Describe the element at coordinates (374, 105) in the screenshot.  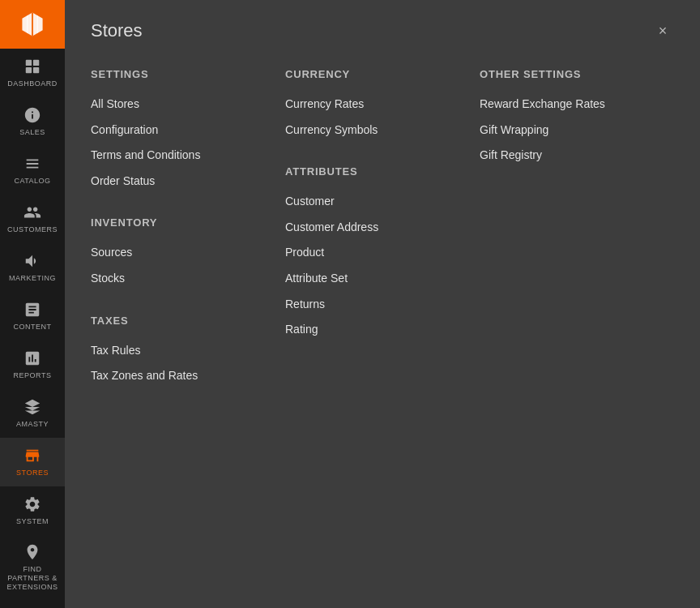
I see `currency-rates-link: Currency Rates` at that location.